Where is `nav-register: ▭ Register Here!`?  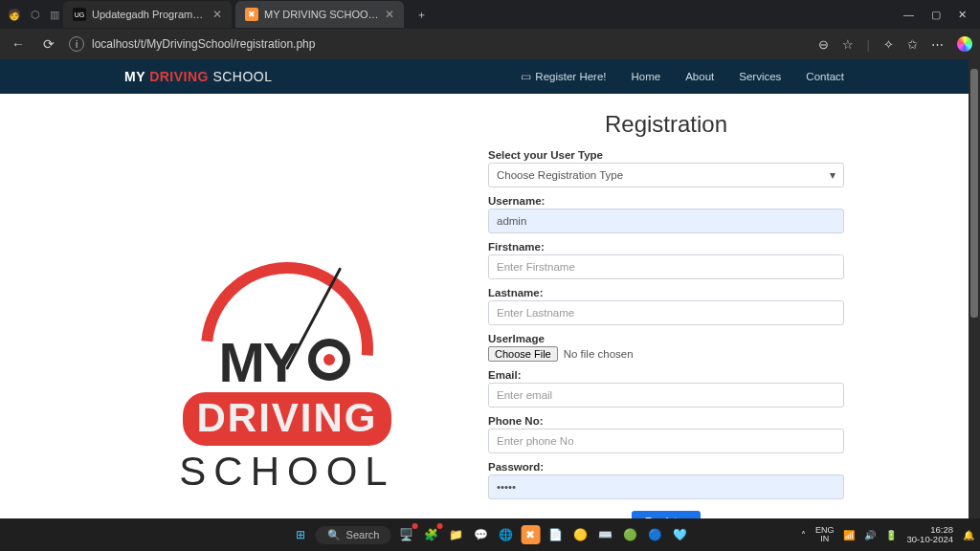 nav-register: ▭ Register Here! is located at coordinates (563, 77).